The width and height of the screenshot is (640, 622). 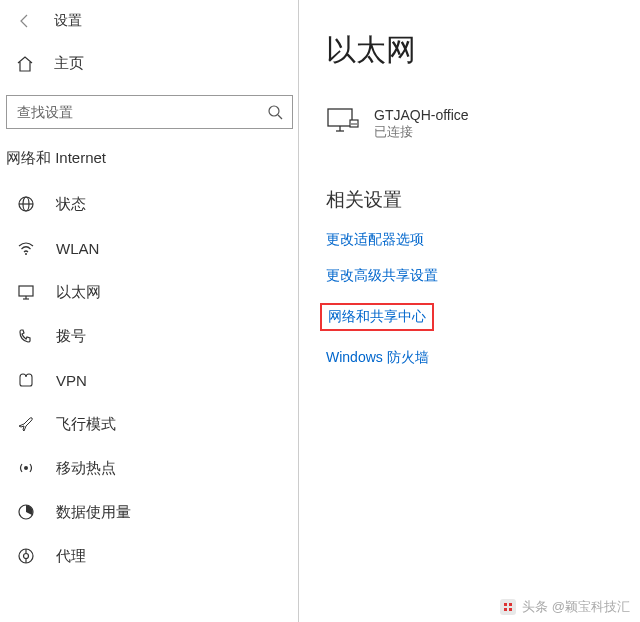 What do you see at coordinates (26, 556) in the screenshot?
I see `proxy-icon` at bounding box center [26, 556].